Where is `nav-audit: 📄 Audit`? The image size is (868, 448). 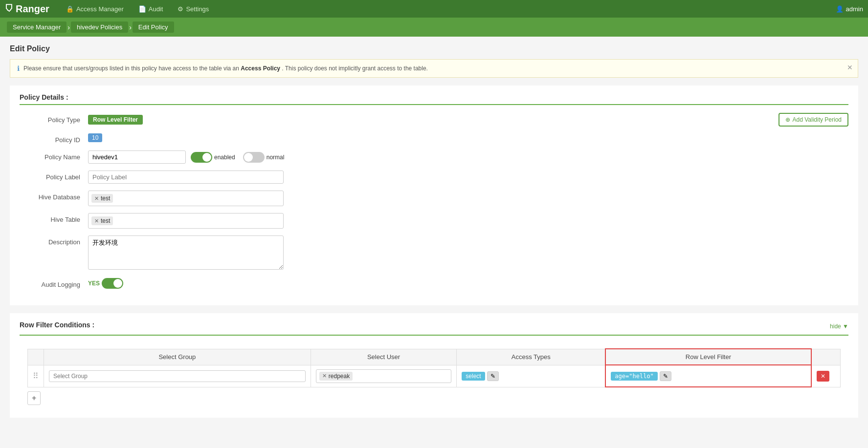 nav-audit: 📄 Audit is located at coordinates (151, 9).